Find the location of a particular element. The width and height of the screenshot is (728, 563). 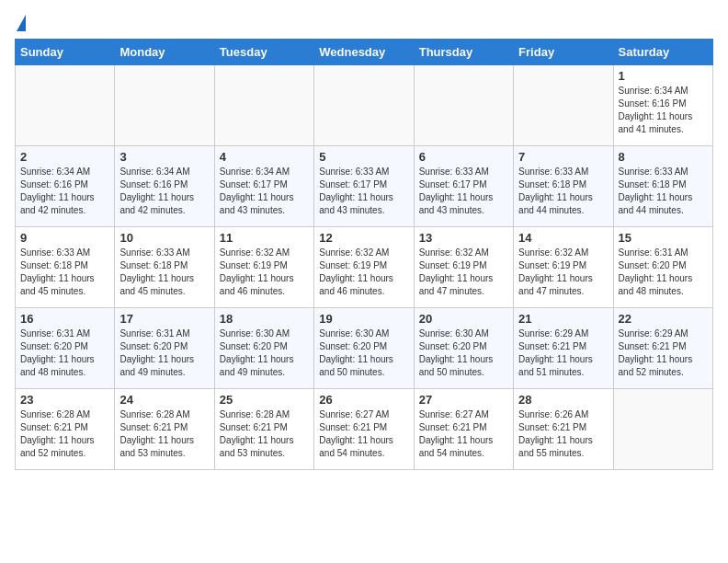

day-number: 27 is located at coordinates (463, 399).